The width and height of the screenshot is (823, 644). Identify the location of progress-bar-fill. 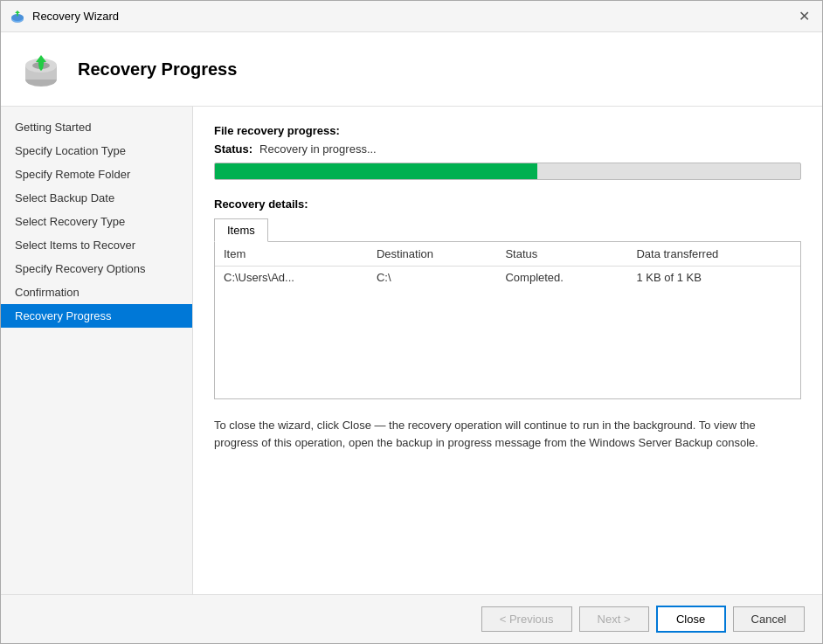
(376, 171).